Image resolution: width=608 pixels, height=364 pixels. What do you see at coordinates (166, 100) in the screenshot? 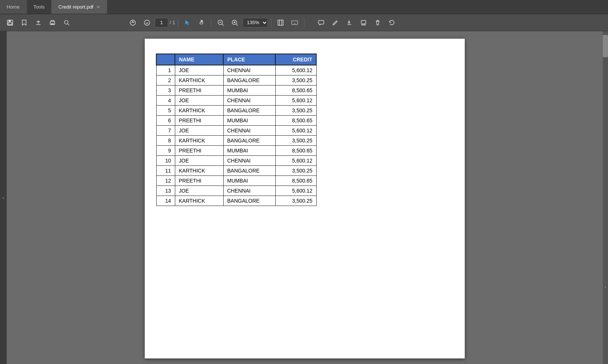
I see `cell-num: 4` at bounding box center [166, 100].